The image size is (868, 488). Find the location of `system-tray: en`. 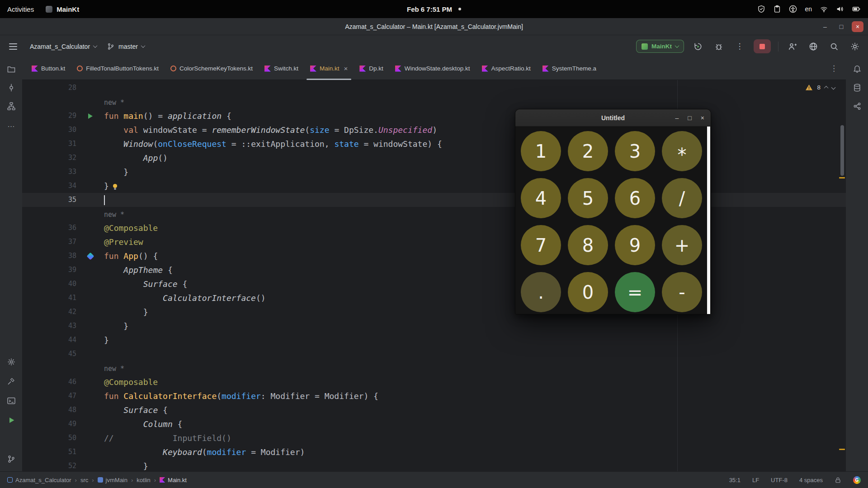

system-tray: en is located at coordinates (809, 9).